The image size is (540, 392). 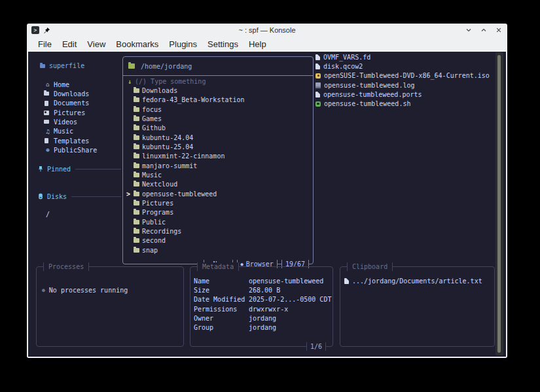 What do you see at coordinates (154, 128) in the screenshot?
I see `dir-name: Github` at bounding box center [154, 128].